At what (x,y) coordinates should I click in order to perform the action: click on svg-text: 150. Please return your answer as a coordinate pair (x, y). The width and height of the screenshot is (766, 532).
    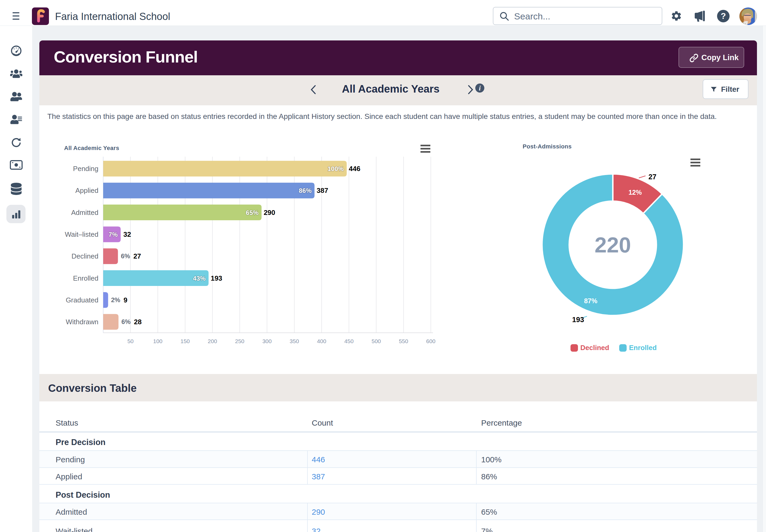
    Looking at the image, I should click on (185, 341).